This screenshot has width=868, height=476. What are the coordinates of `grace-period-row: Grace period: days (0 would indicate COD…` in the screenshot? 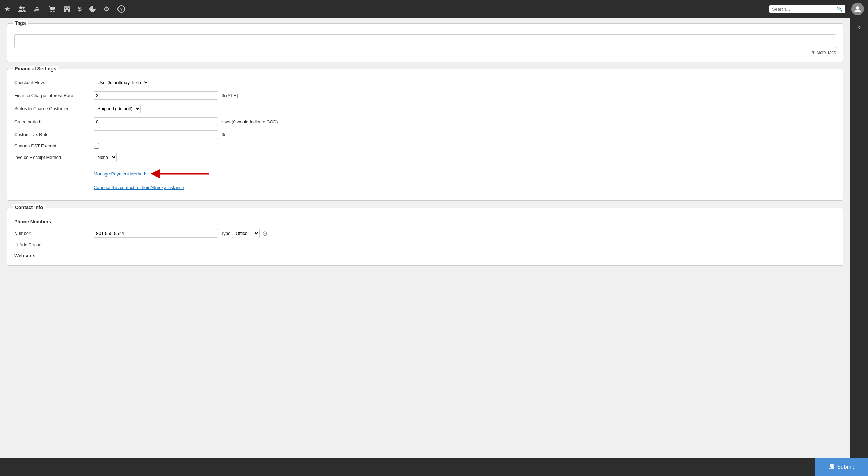 It's located at (425, 122).